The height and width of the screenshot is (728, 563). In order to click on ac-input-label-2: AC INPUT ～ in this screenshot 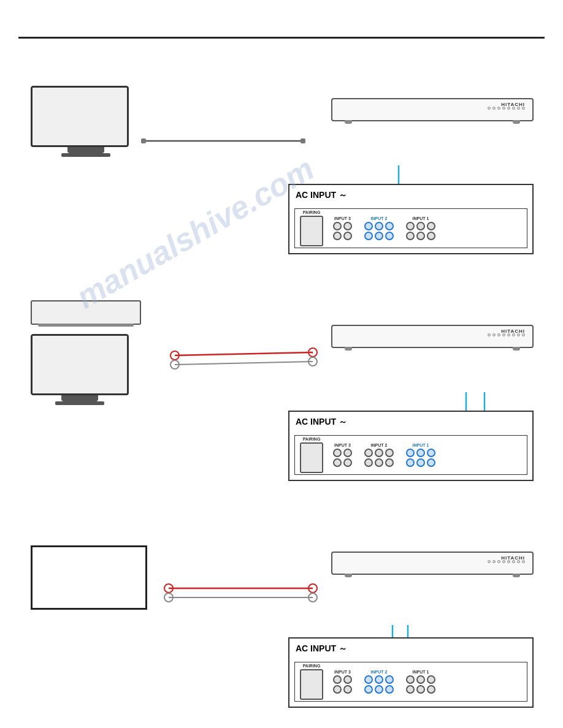, I will do `click(321, 422)`.